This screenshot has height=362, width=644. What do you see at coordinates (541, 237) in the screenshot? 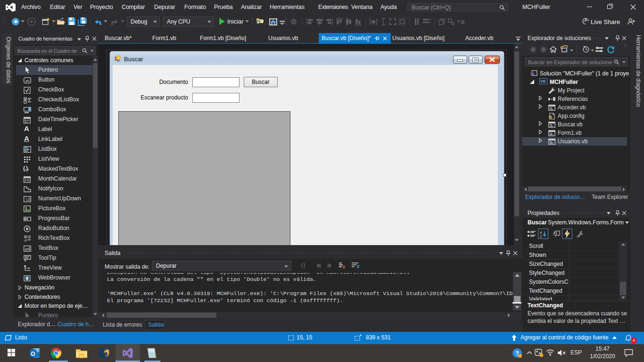
I see `svg-text: Z` at bounding box center [541, 237].